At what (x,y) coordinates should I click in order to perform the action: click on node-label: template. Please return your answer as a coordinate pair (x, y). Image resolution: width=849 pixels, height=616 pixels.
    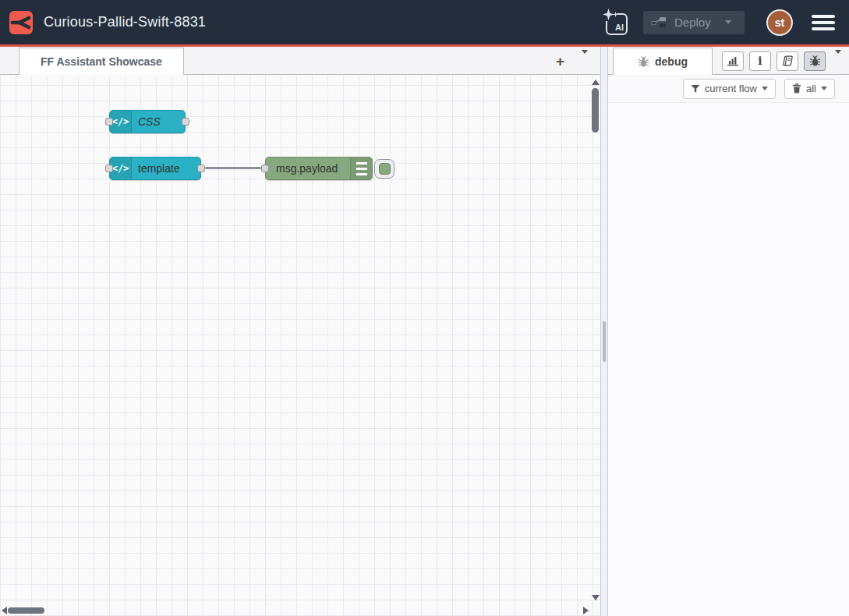
    Looking at the image, I should click on (167, 168).